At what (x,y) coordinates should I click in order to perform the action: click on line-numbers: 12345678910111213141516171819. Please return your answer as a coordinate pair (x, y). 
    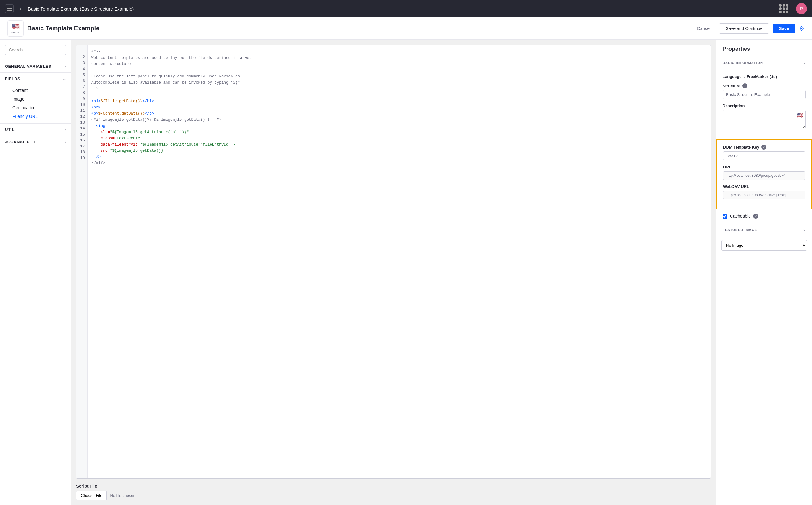
    Looking at the image, I should click on (82, 262).